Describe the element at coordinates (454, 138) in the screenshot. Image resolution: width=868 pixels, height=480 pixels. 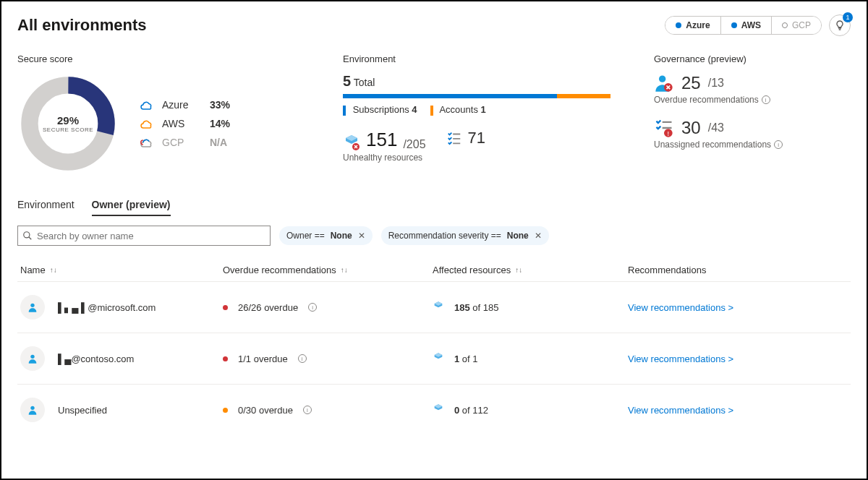
I see `checklist-icon` at that location.